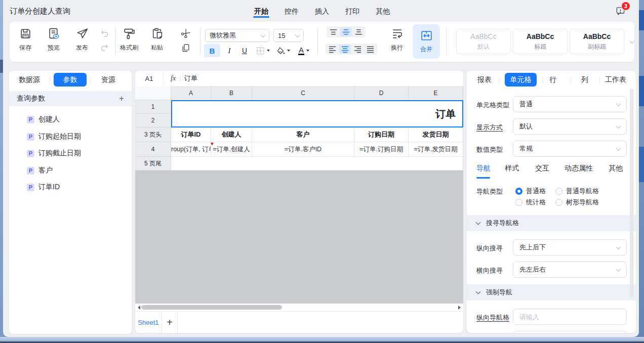 The width and height of the screenshot is (644, 343). What do you see at coordinates (352, 12) in the screenshot?
I see `tab-print: 打印` at bounding box center [352, 12].